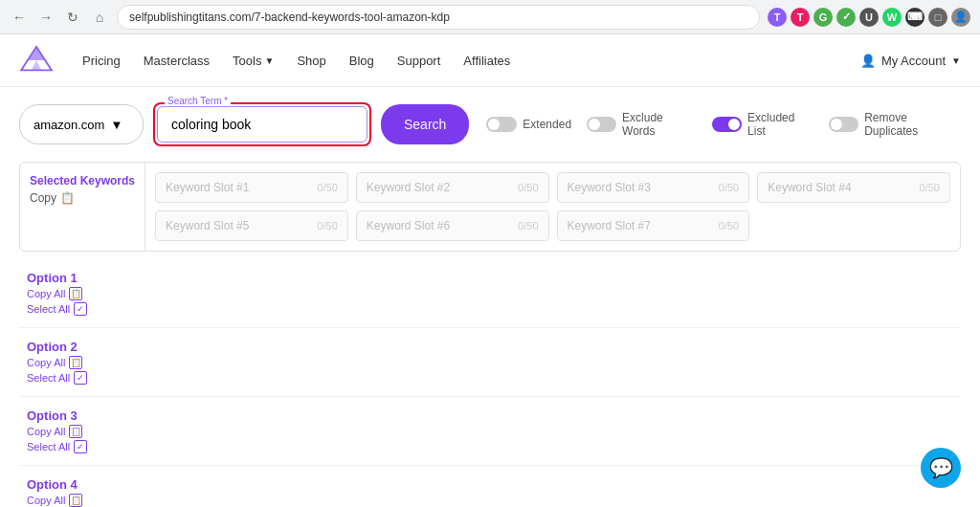 Image resolution: width=980 pixels, height=507 pixels. What do you see at coordinates (197, 101) in the screenshot?
I see `search-term-label: Search Term *` at bounding box center [197, 101].